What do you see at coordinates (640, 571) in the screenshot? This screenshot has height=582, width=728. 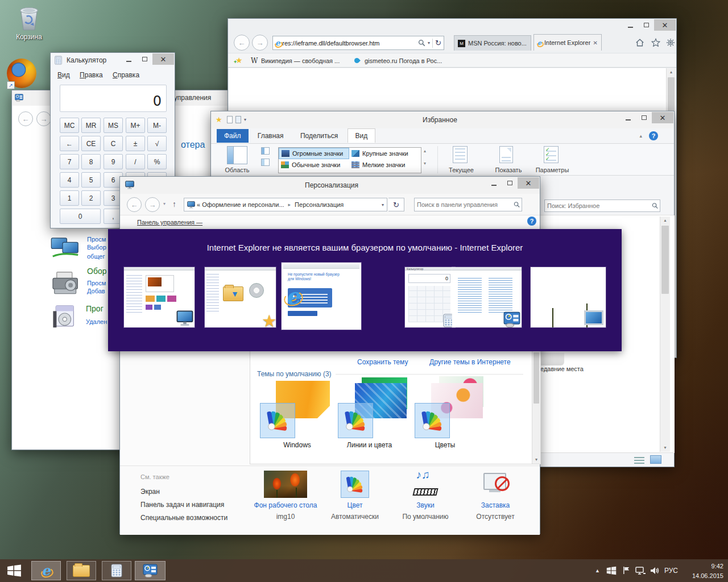 I see `tray-network-icon` at bounding box center [640, 571].